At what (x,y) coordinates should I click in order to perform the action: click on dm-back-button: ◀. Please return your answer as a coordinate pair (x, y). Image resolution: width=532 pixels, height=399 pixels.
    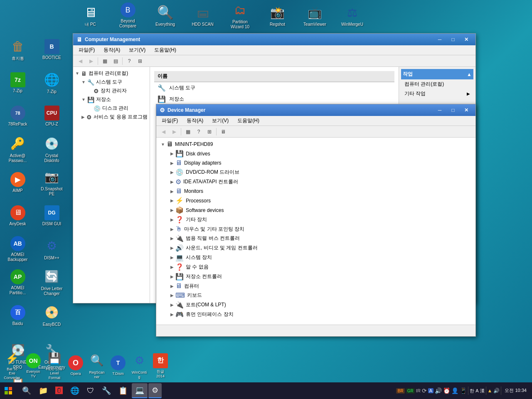
    Looking at the image, I should click on (163, 132).